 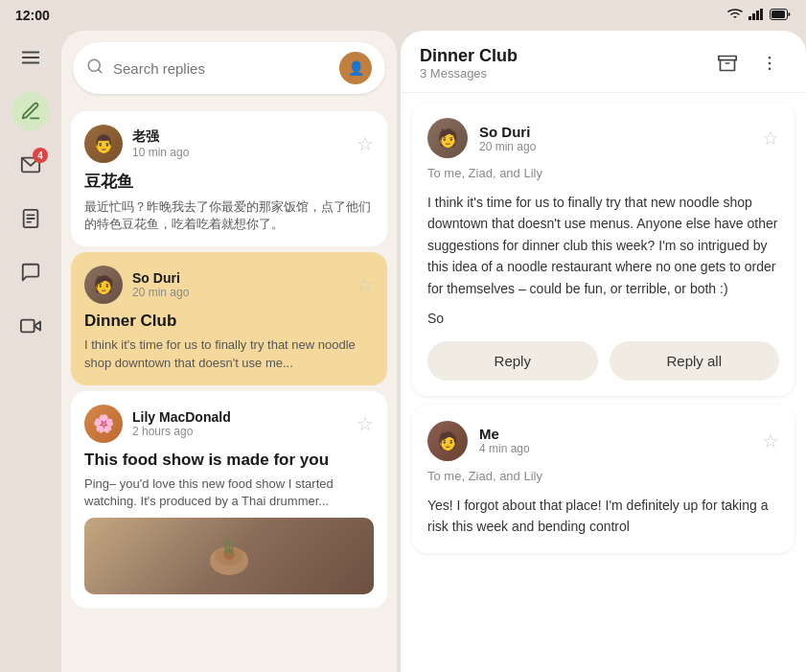 What do you see at coordinates (31, 58) in the screenshot?
I see `sidebar-item-menu` at bounding box center [31, 58].